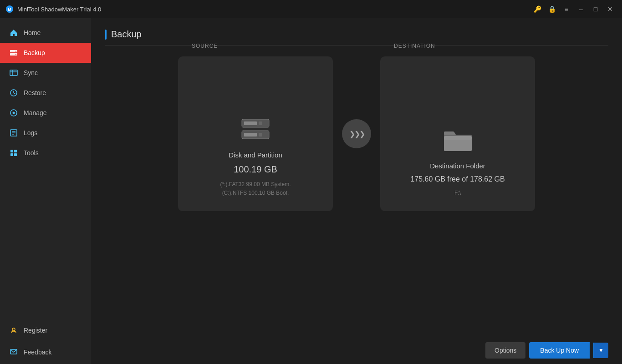 This screenshot has height=364, width=622. What do you see at coordinates (357, 37) in the screenshot?
I see `page-header: Backup` at bounding box center [357, 37].